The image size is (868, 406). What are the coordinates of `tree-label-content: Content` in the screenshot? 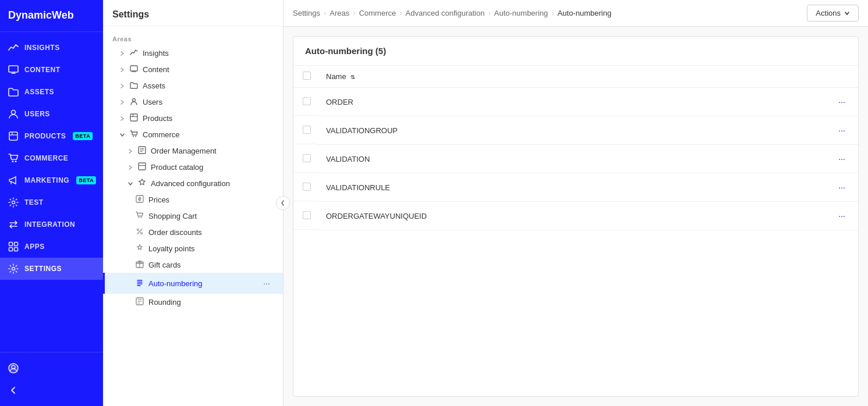 It's located at (208, 70).